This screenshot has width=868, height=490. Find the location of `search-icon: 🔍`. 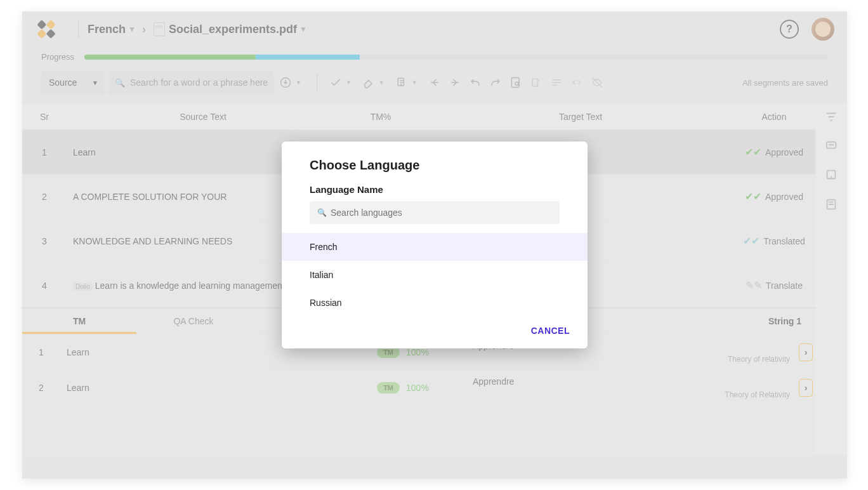

search-icon: 🔍 is located at coordinates (322, 213).